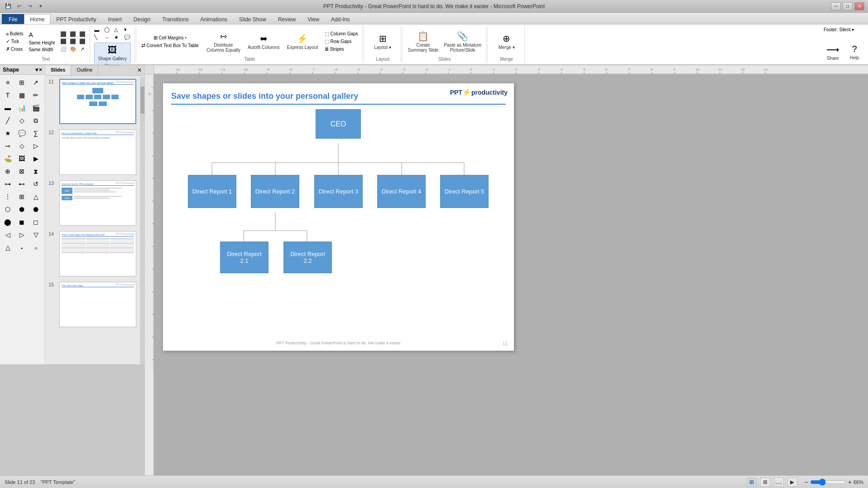 Image resolution: width=868 pixels, height=488 pixels. What do you see at coordinates (98, 254) in the screenshot?
I see `slide-thumb-14: PPTProductivity This is what magic the e…` at bounding box center [98, 254].